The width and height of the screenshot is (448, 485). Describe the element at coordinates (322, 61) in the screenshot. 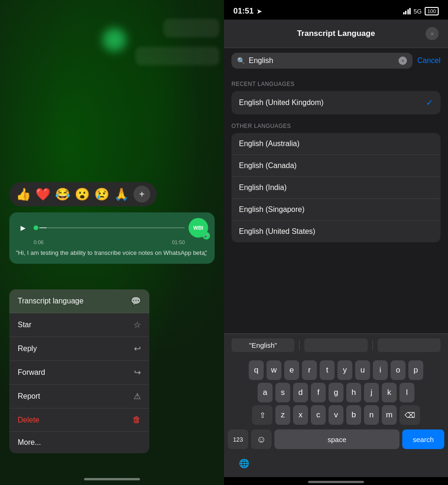

I see `search-input: English` at that location.